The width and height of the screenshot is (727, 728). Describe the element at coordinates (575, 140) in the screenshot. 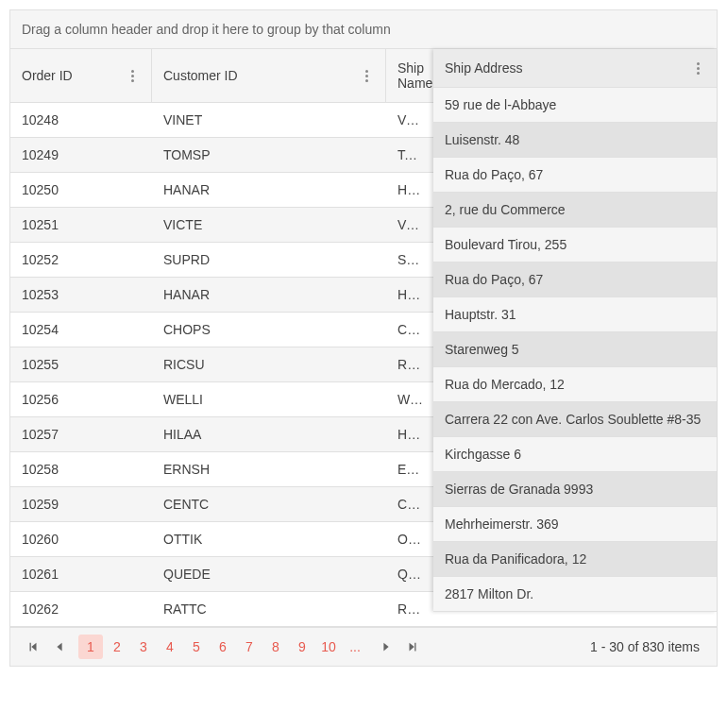

I see `table-row: Luisenstr. 48` at that location.